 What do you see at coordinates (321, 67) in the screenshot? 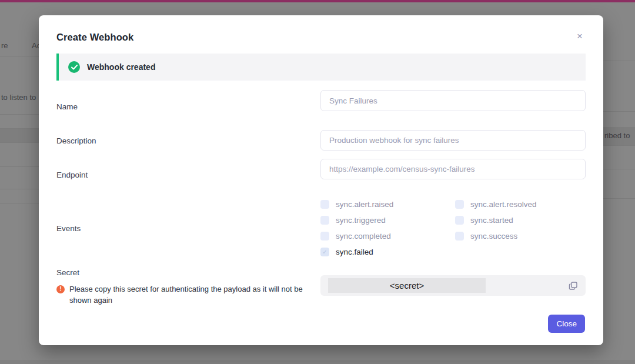
I see `success-banner: Webhook created` at bounding box center [321, 67].